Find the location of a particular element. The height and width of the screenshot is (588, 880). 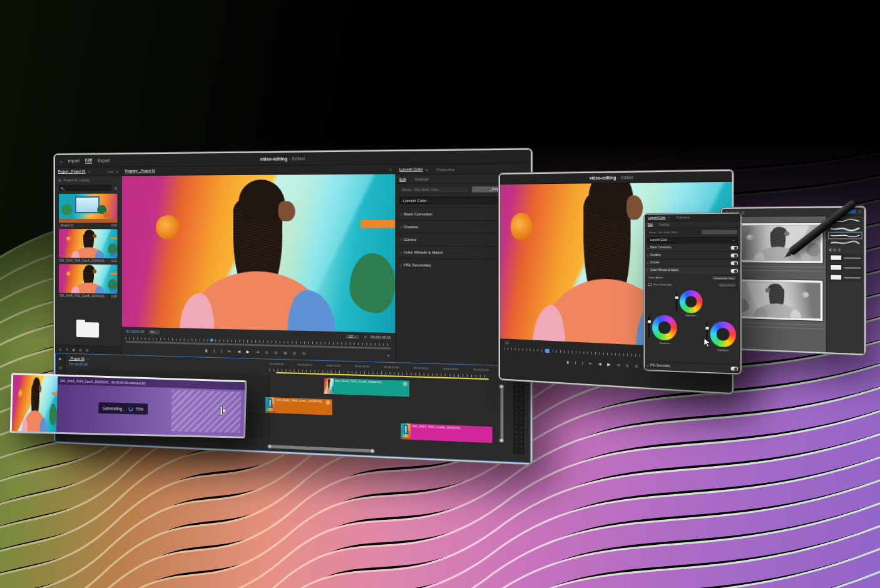

face-detection-checkbox is located at coordinates (650, 284).